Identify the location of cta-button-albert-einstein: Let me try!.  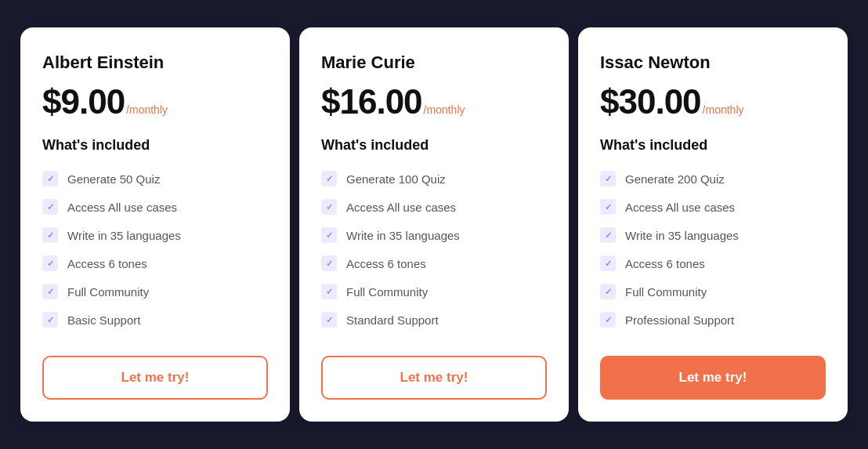
(155, 378).